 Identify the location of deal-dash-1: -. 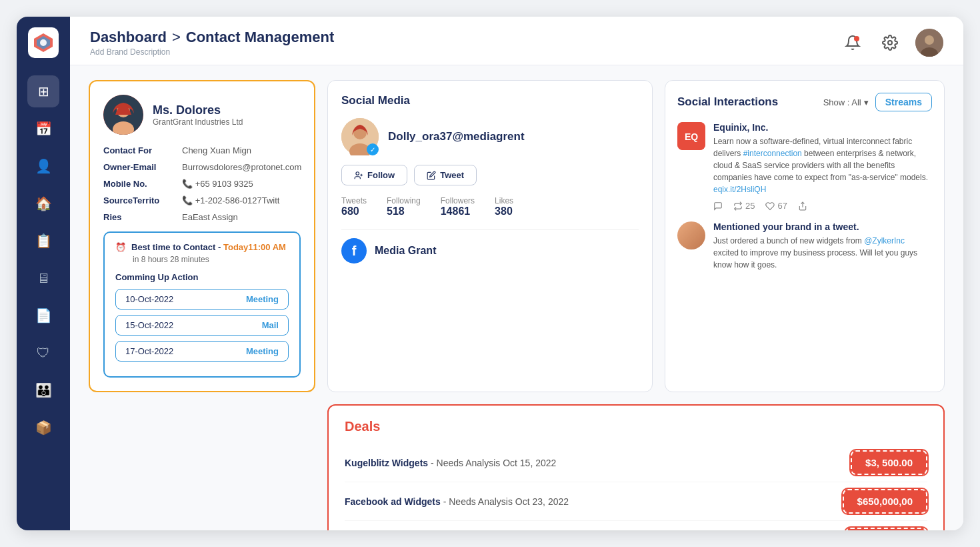
(447, 502).